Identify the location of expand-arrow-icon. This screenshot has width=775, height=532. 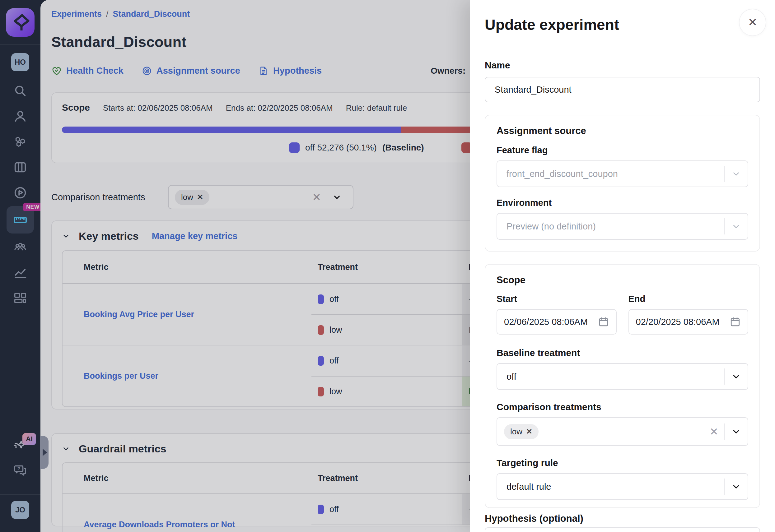
(45, 452).